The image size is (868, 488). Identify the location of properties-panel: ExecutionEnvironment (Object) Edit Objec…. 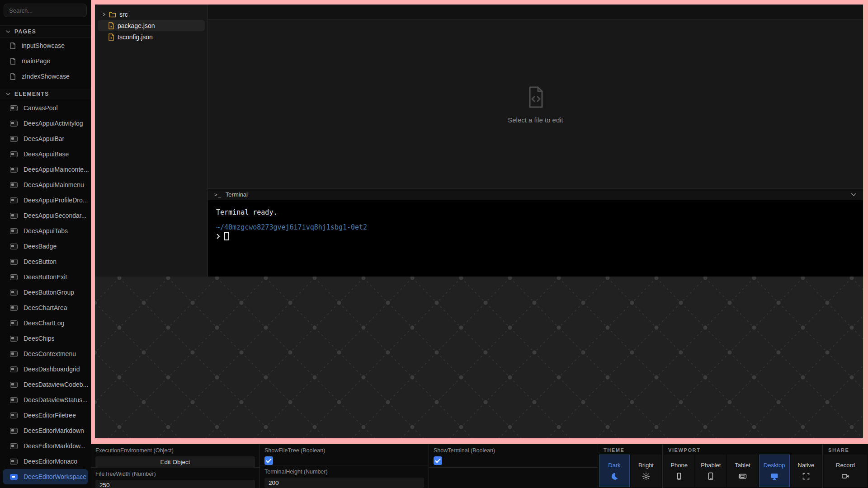
(479, 466).